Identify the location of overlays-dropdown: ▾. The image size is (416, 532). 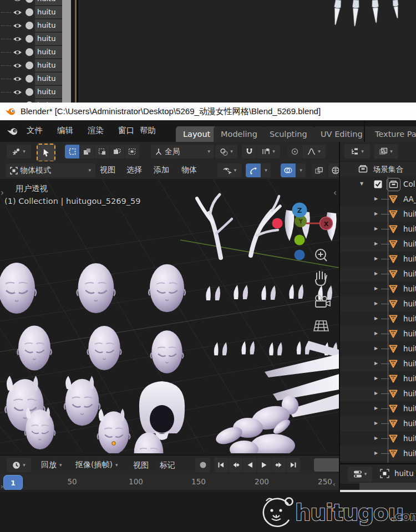
(301, 171).